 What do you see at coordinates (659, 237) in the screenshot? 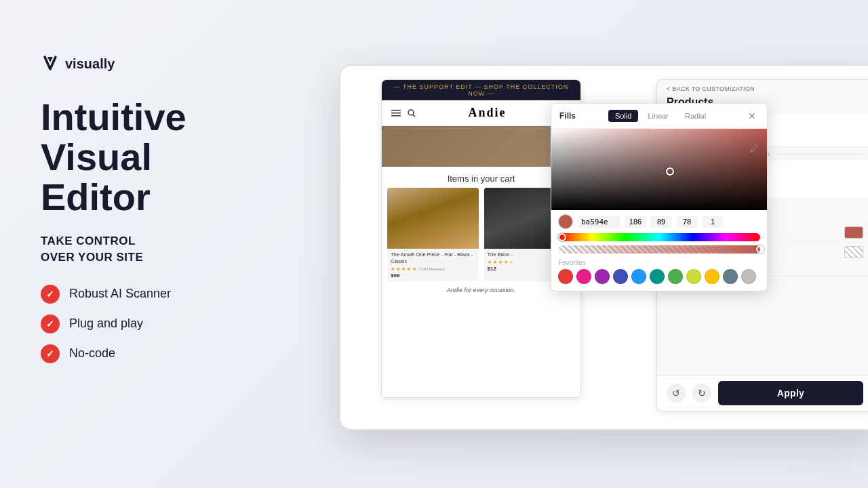
I see `hue-slider` at bounding box center [659, 237].